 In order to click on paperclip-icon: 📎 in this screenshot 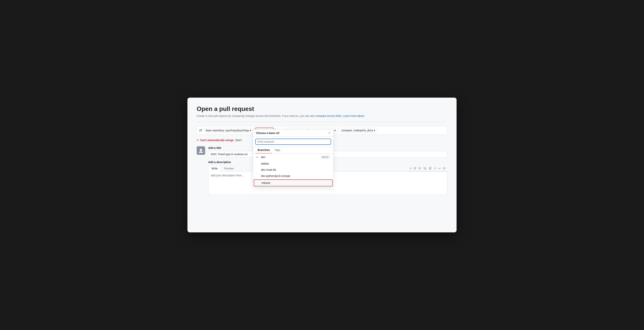, I will do `click(425, 168)`.